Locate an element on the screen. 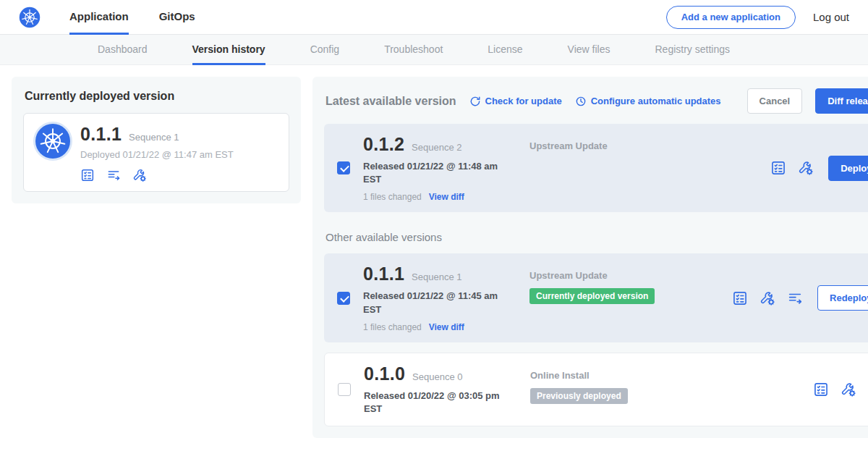 Image resolution: width=868 pixels, height=459 pixels. deployed-timestamp: Deployed 01/21/22 @ 11:47 am EST is located at coordinates (157, 155).